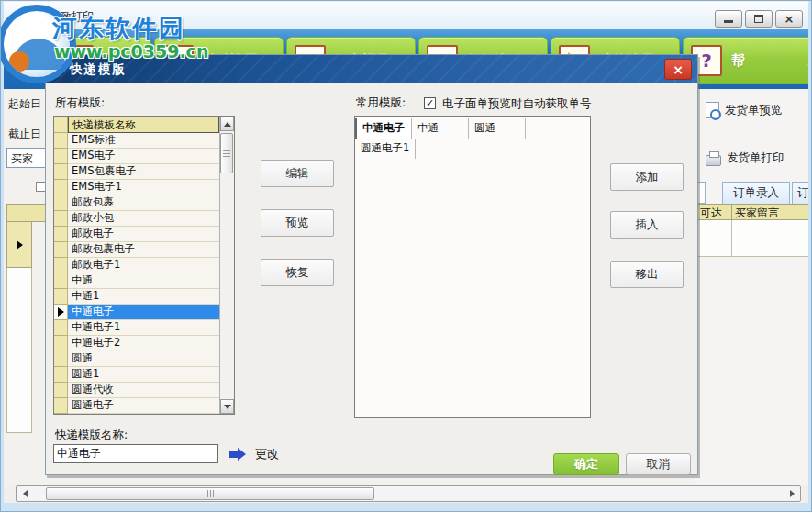  What do you see at coordinates (789, 18) in the screenshot?
I see `close-icon: ×` at bounding box center [789, 18].